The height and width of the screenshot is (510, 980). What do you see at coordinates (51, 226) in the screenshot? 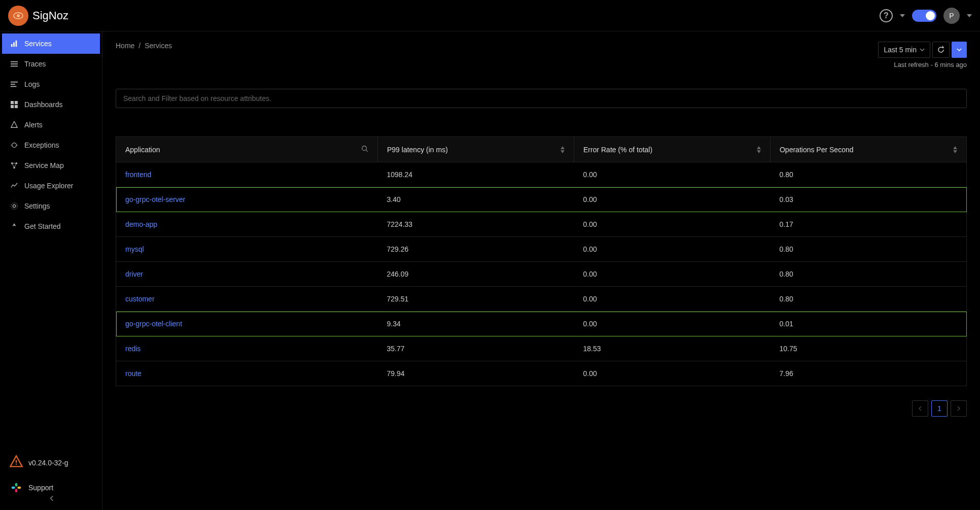
I see `sidebar-item-get-started: Get Started` at bounding box center [51, 226].